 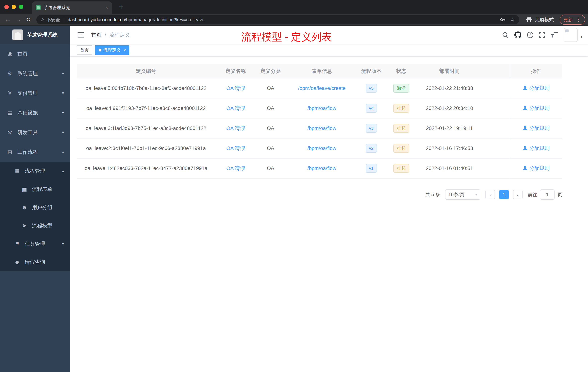 What do you see at coordinates (8, 20) in the screenshot?
I see `back-button: ←` at bounding box center [8, 20].